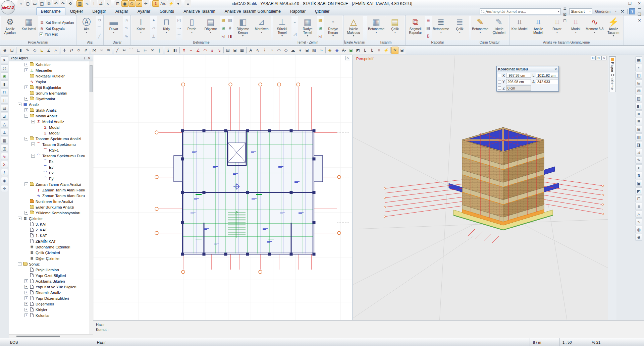 The width and height of the screenshot is (644, 346). What do you see at coordinates (94, 3) in the screenshot?
I see `perpendicular-snap-toggle: ⊥` at bounding box center [94, 3].